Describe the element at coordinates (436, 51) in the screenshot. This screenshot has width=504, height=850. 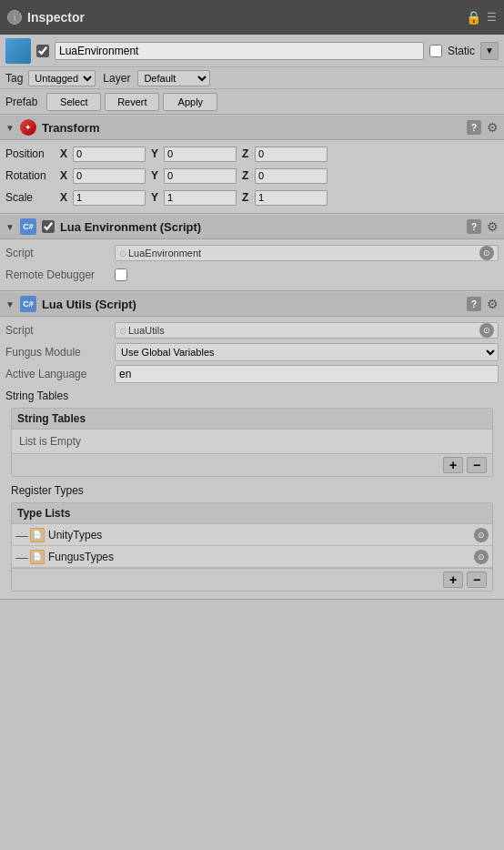
I see `static-checkbox` at that location.